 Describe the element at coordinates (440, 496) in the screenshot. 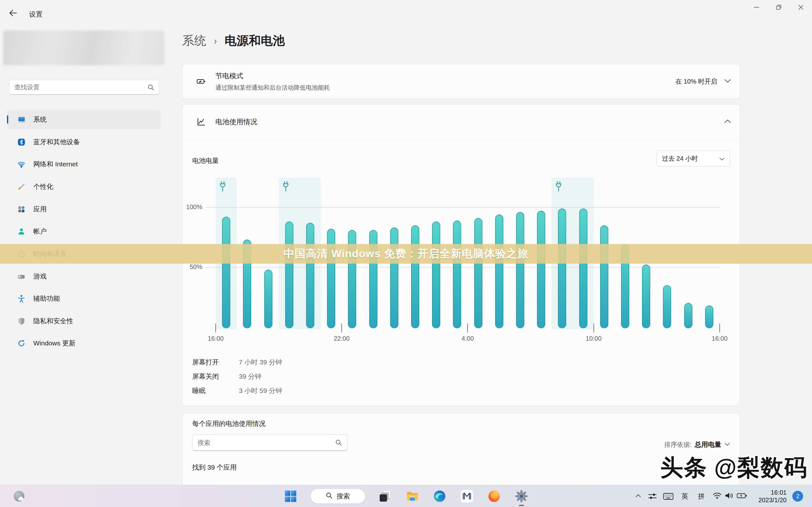

I see `edge-browser-icon` at that location.